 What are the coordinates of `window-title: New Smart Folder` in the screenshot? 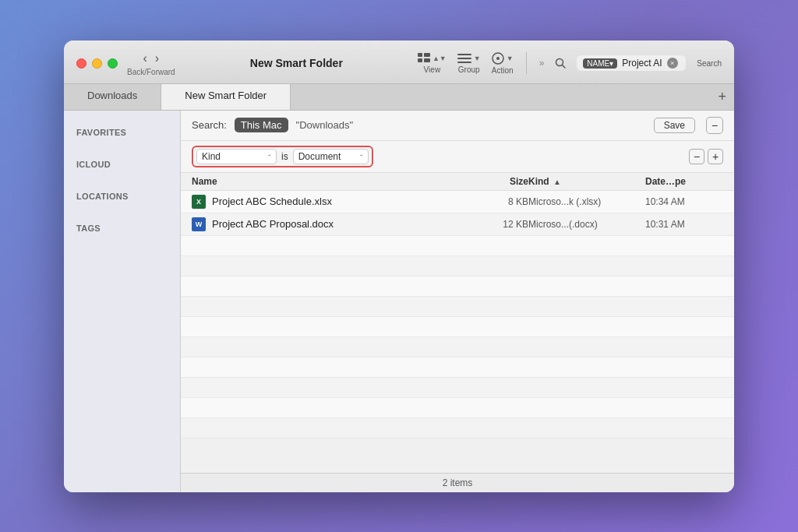 It's located at (296, 63).